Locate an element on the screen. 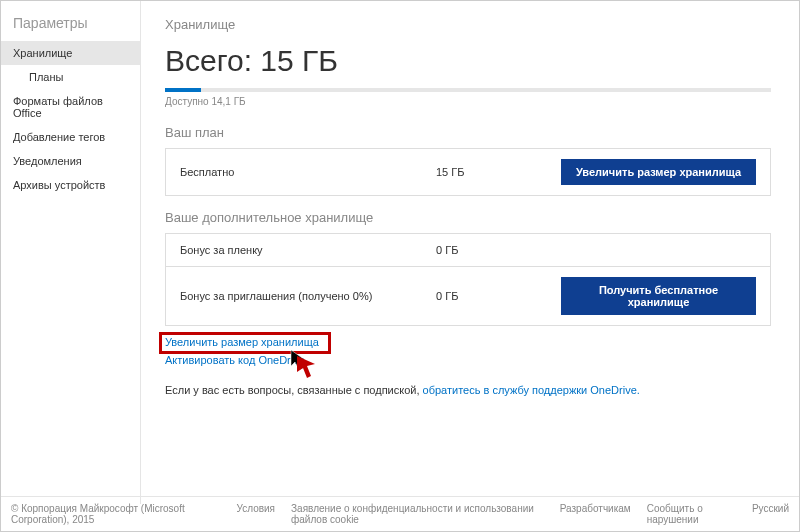  sidebar-item-device-backups: Архивы устройств is located at coordinates (70, 185).